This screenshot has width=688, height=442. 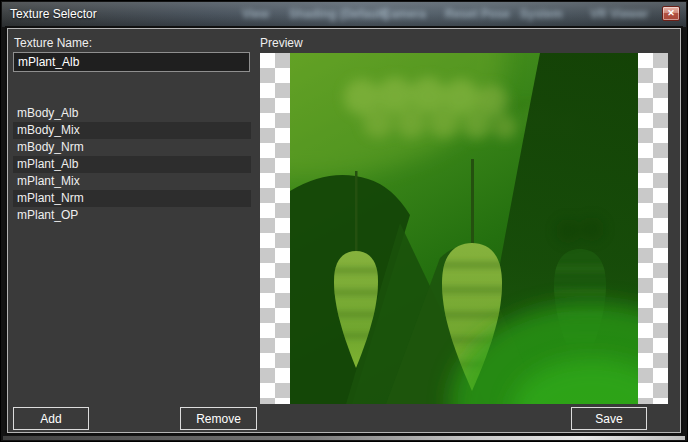 I want to click on close-button: ✕, so click(x=671, y=14).